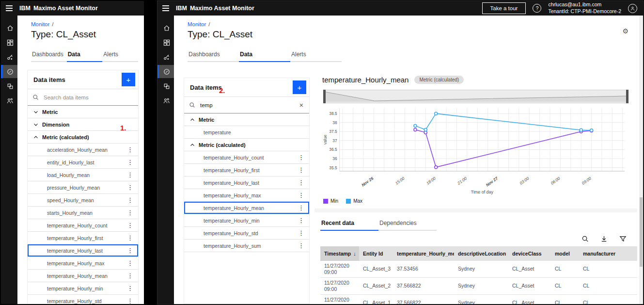 This screenshot has height=305, width=644. What do you see at coordinates (476, 96) in the screenshot?
I see `zoom-range-slider` at bounding box center [476, 96].